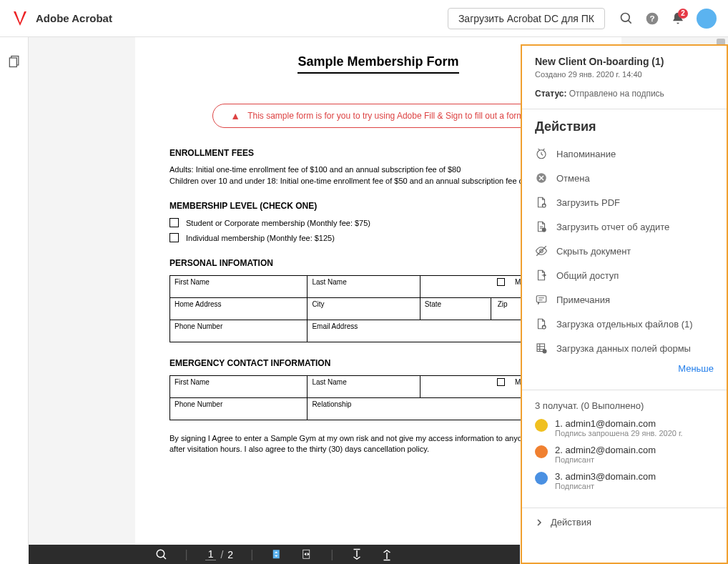  I want to click on zip-label: Zip, so click(501, 305).